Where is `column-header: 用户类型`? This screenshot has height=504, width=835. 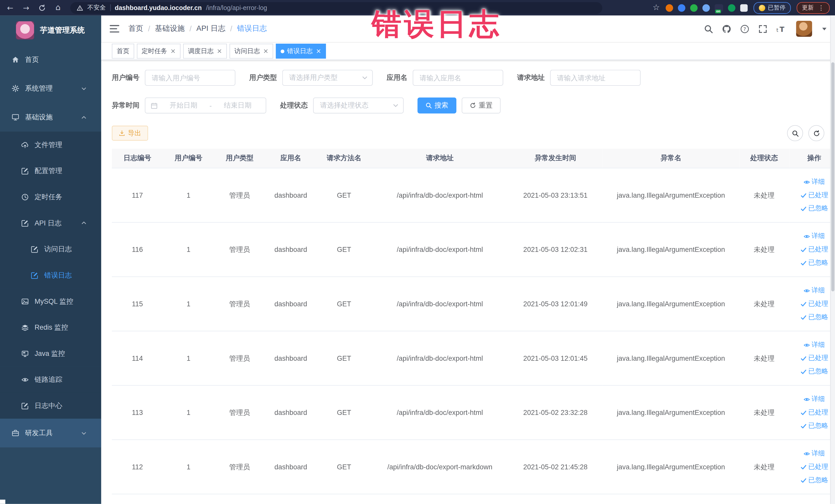 column-header: 用户类型 is located at coordinates (240, 159).